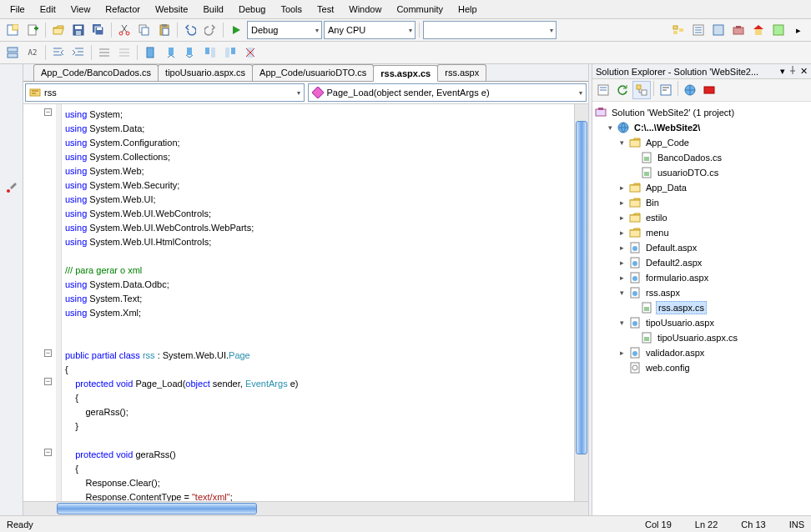 The width and height of the screenshot is (811, 532). Describe the element at coordinates (58, 53) in the screenshot. I see `indent-less-icon` at that location.